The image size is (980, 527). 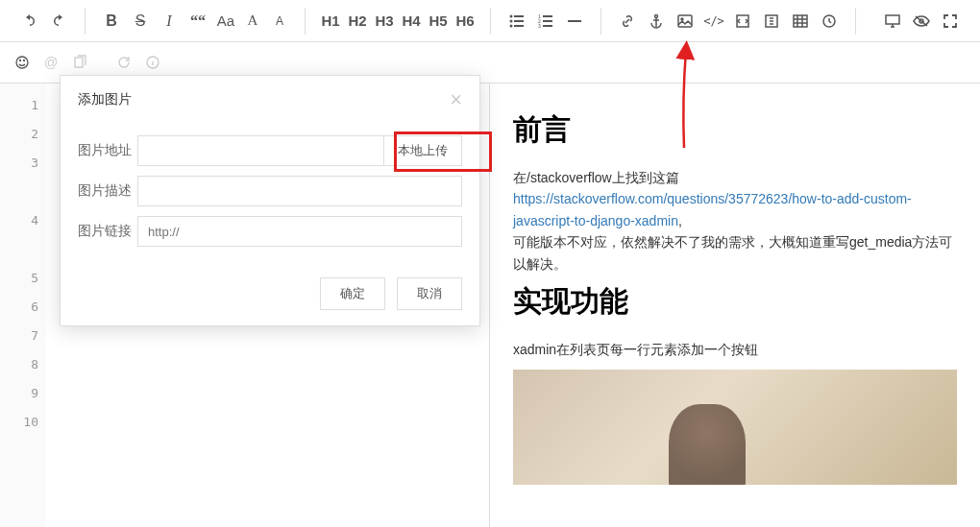 What do you see at coordinates (261, 151) in the screenshot?
I see `image-url-input` at bounding box center [261, 151].